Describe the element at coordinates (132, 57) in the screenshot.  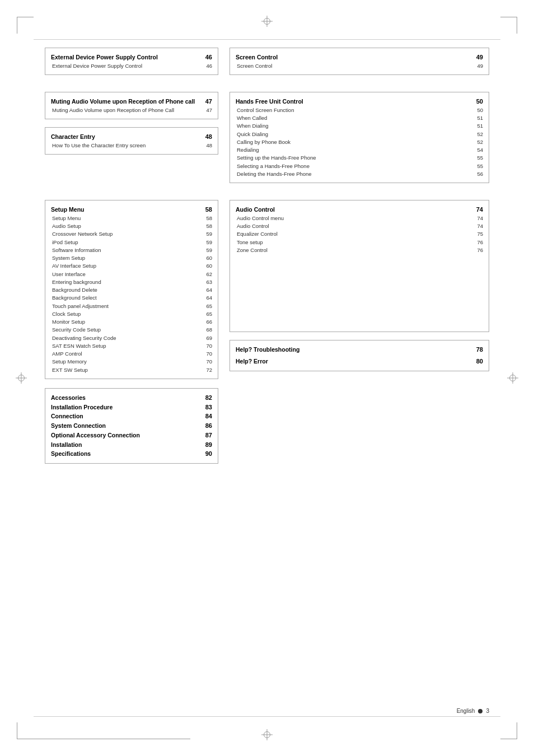
I see `external-device-header: External Device Power Supply Control 46` at that location.